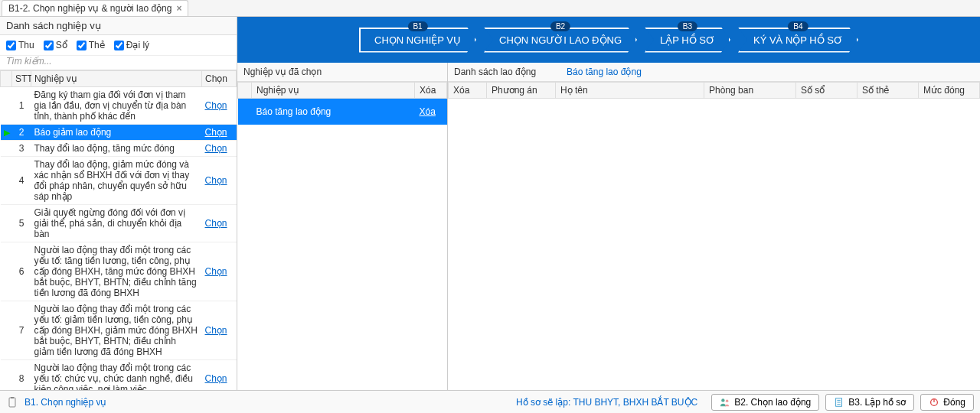 The image size is (980, 413). Describe the element at coordinates (418, 40) in the screenshot. I see `step-b1: B1 CHỌN NGHIỆP VỤ` at that location.